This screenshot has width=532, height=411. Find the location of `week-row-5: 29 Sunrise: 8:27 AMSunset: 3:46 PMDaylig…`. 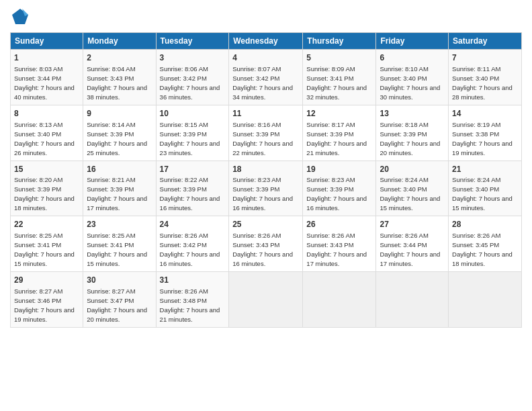

week-row-5: 29 Sunrise: 8:27 AMSunset: 3:46 PMDaylig… is located at coordinates (266, 300).